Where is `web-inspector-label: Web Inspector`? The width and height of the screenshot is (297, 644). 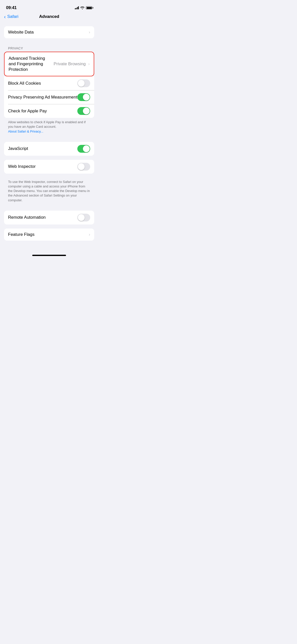 web-inspector-label: Web Inspector is located at coordinates (43, 167).